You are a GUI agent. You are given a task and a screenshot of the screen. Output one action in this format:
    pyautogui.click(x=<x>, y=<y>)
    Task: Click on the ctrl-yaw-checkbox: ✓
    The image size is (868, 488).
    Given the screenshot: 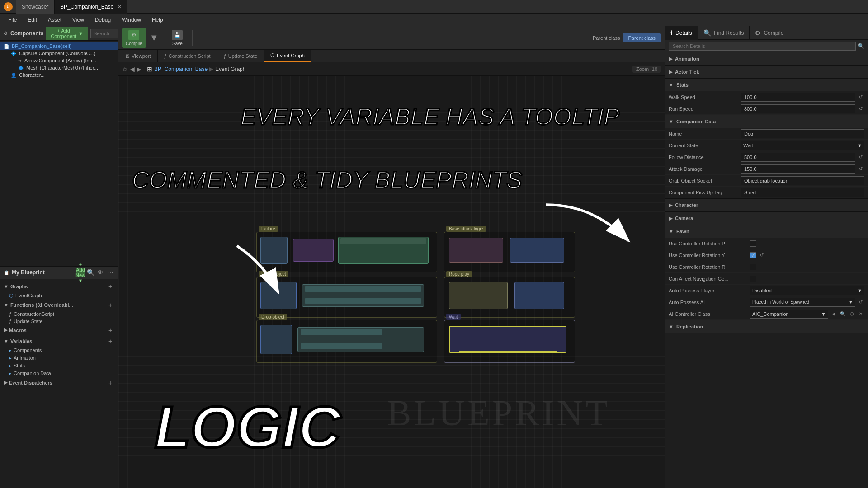 What is the action you would take?
    pyautogui.click(x=753, y=255)
    